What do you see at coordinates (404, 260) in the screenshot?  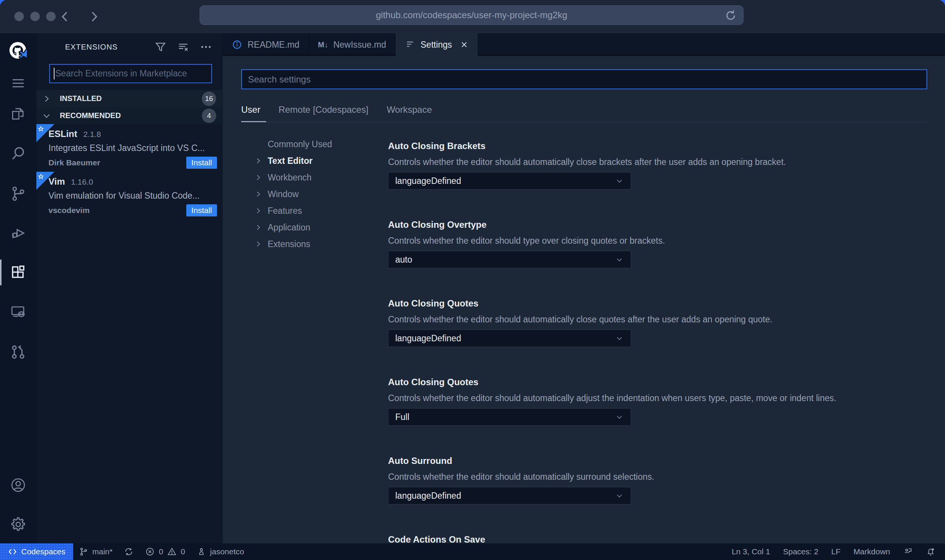 I see `dropdown-value: auto` at bounding box center [404, 260].